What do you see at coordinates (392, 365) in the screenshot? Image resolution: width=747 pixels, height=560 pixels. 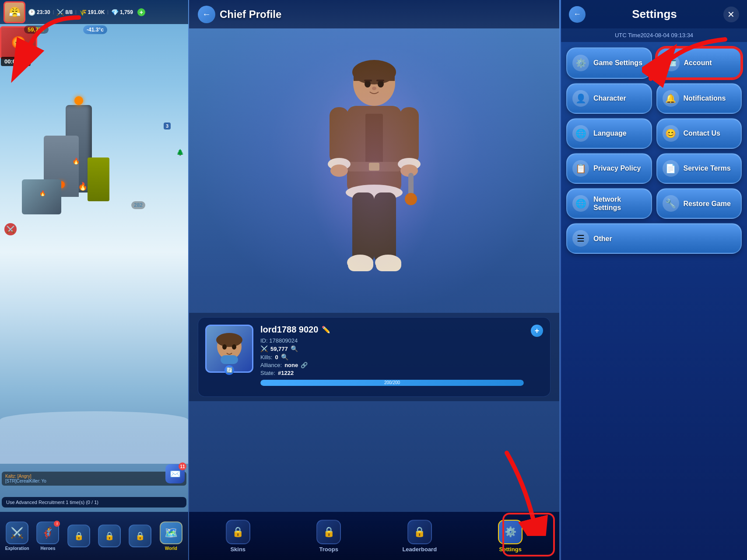 I see `player-alliance-stat: Alliance: none 🔗` at bounding box center [392, 365].